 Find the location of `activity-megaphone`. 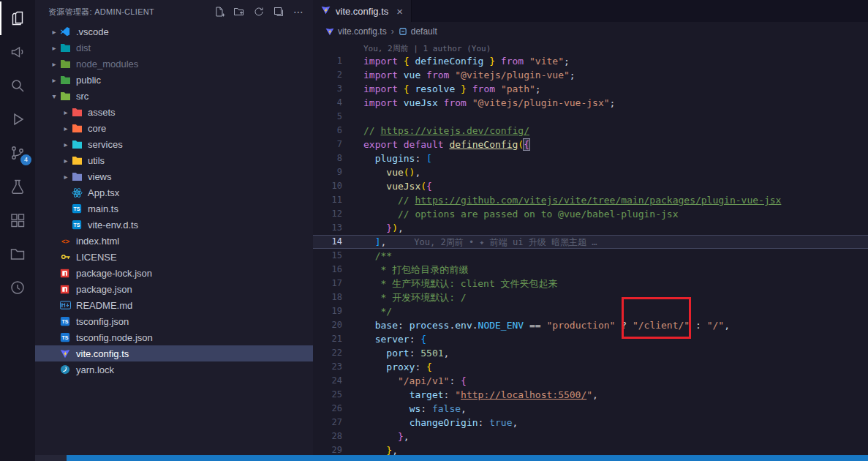

activity-megaphone is located at coordinates (18, 52).